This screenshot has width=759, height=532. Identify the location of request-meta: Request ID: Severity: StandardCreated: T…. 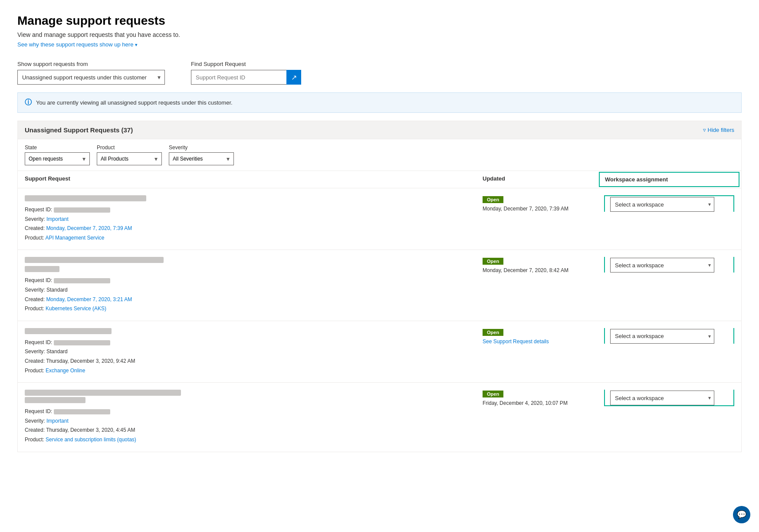
(253, 357).